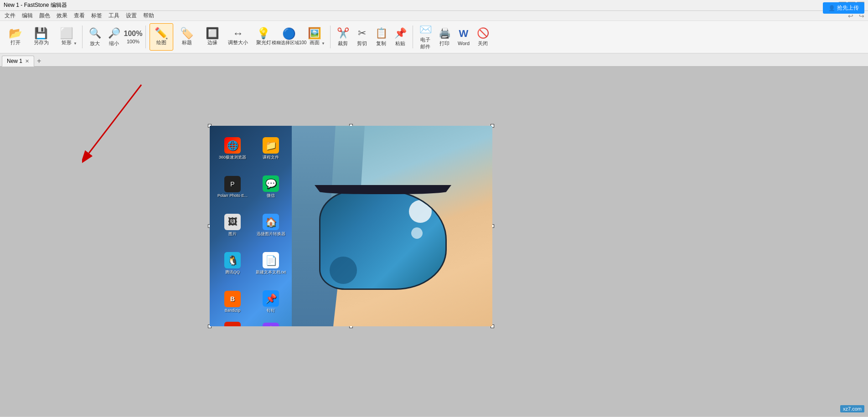  I want to click on tab-new1: New 1 ✕, so click(18, 61).